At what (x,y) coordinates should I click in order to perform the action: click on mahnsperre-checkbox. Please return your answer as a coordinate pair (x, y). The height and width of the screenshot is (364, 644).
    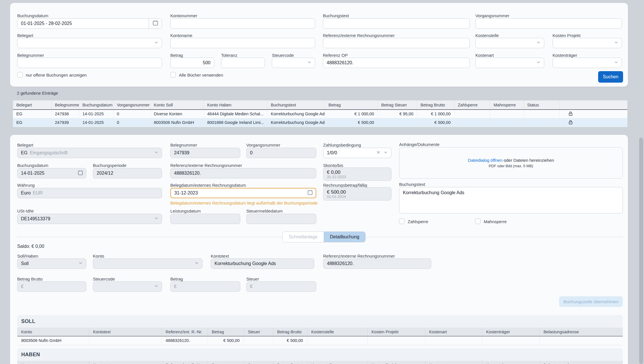
    Looking at the image, I should click on (478, 221).